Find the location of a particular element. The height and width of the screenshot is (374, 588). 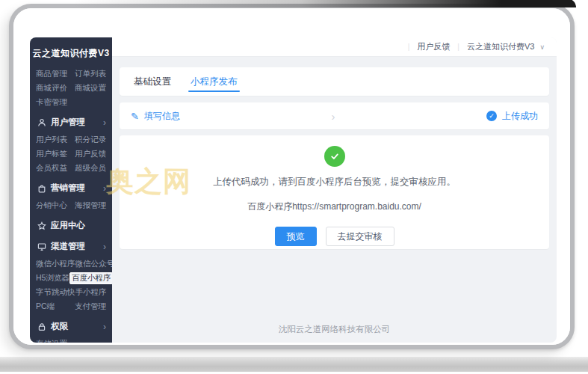

app-title: 云之道知识付费V3 is located at coordinates (71, 52).